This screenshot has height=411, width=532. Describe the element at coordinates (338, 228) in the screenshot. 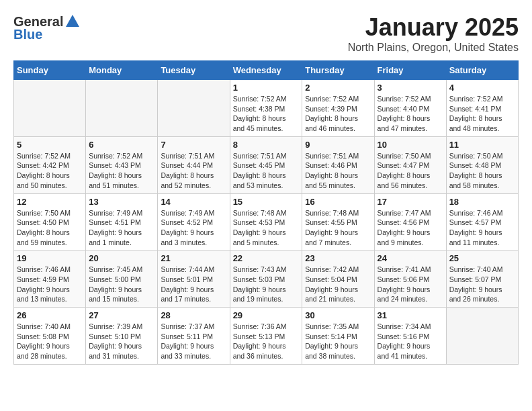

I see `day-info: Sunrise: 7:48 AM Sunset: 4:55 PM Dayligh…` at that location.